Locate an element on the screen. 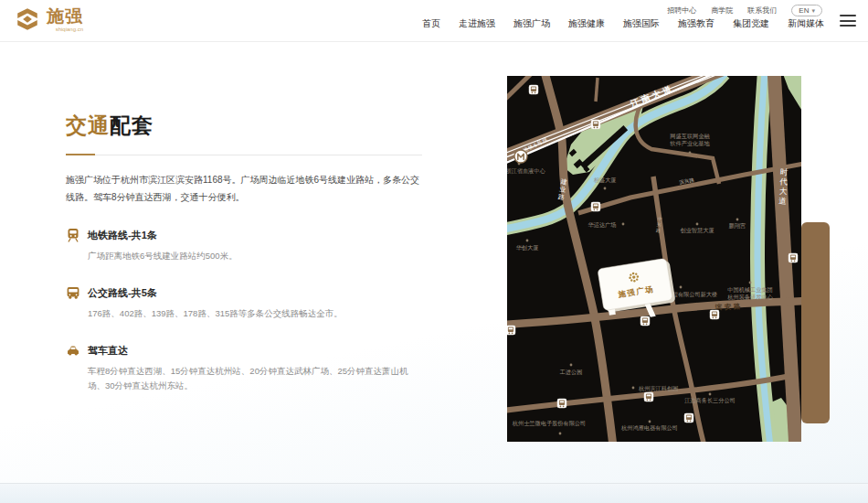 The width and height of the screenshot is (868, 503). metro-station-icon is located at coordinates (521, 156).